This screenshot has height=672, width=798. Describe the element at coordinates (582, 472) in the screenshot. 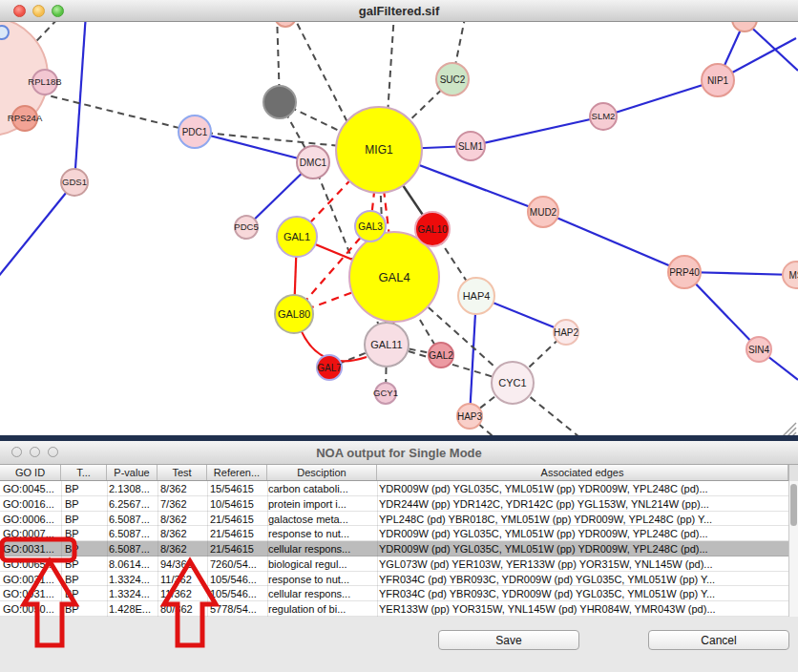

I see `column-header-associatededges: Associated edges` at that location.